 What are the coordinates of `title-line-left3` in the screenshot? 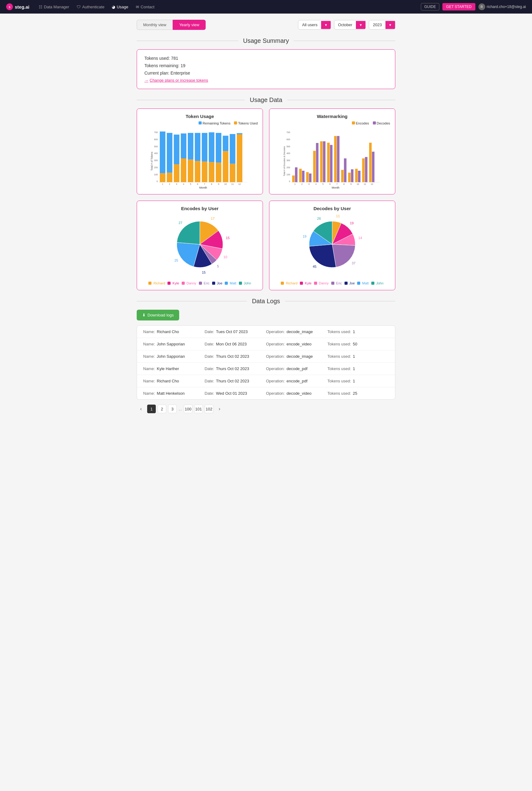 It's located at (192, 301).